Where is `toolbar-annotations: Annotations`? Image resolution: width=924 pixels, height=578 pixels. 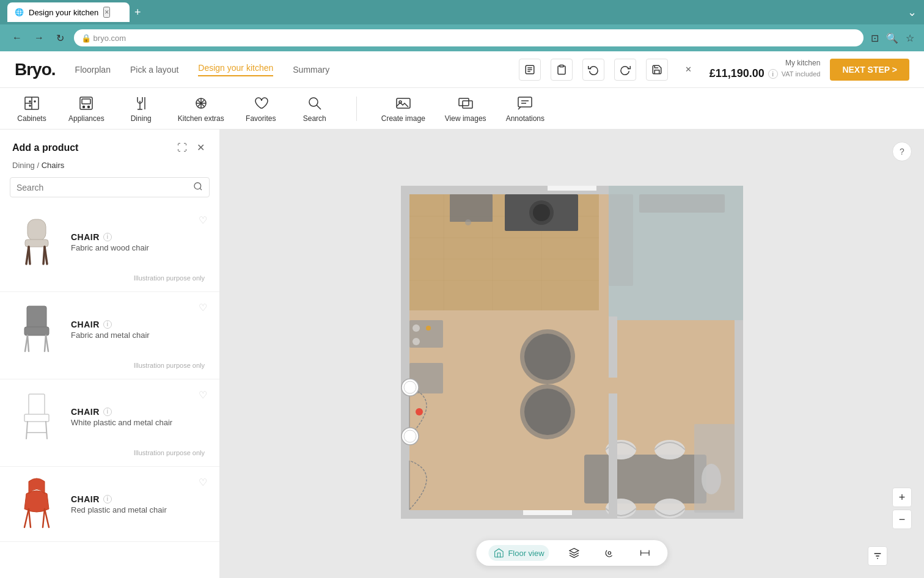 toolbar-annotations: Annotations is located at coordinates (526, 109).